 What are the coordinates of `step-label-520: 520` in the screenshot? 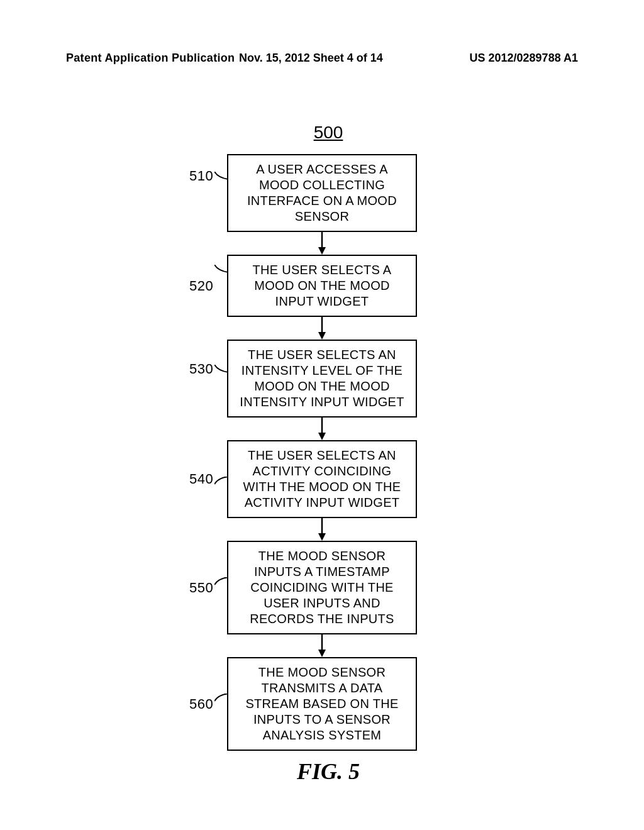 It's located at (201, 286).